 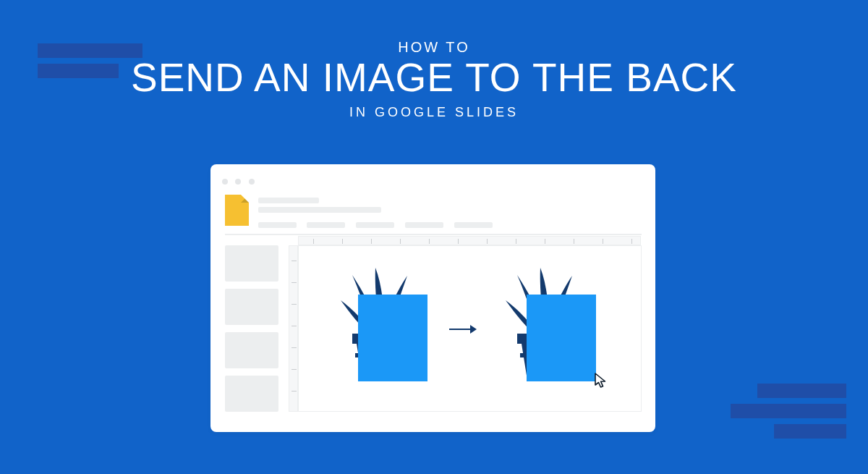 I want to click on subtitle-placeholder, so click(x=320, y=210).